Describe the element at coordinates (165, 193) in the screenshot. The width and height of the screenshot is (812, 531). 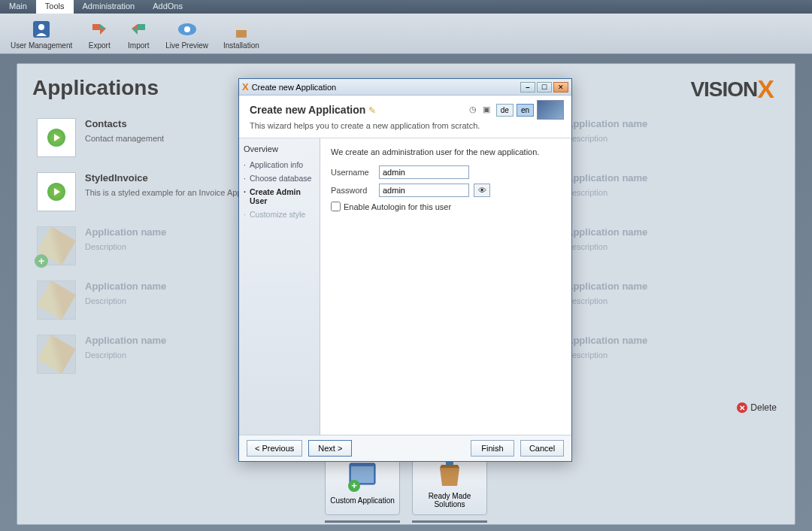
I see `app-desc: This is a styled example for an Invoice …` at that location.